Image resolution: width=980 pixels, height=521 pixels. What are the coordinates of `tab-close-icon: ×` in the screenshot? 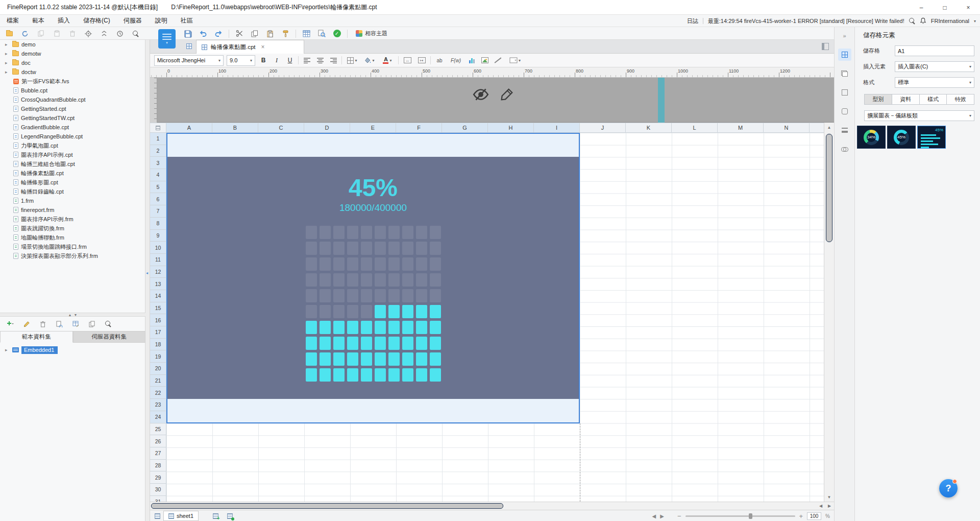 It's located at (263, 47).